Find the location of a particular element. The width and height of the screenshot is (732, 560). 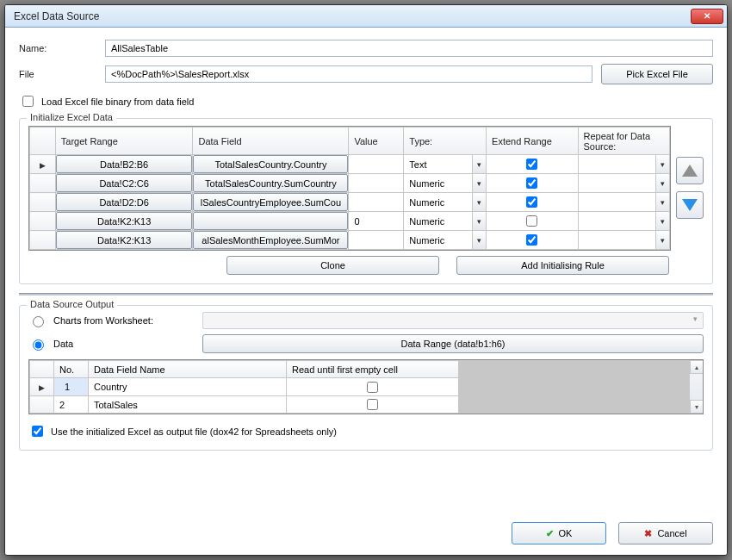

init-col-type: Type: is located at coordinates (445, 141).